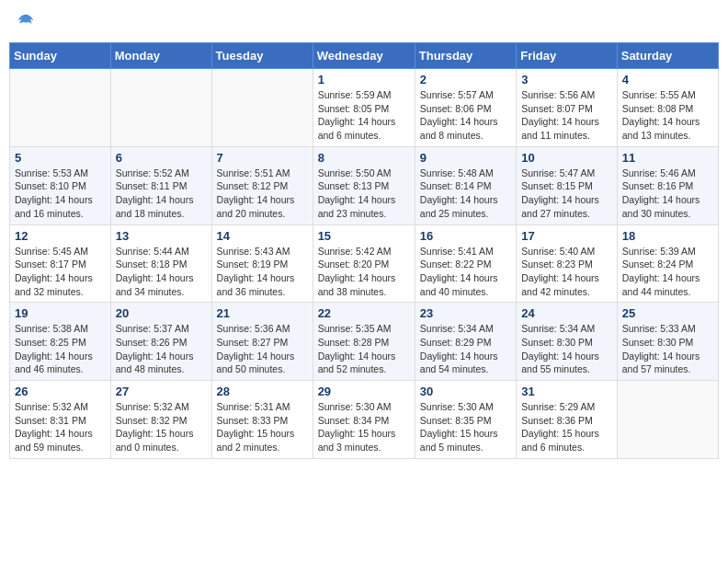 The width and height of the screenshot is (728, 563). What do you see at coordinates (161, 419) in the screenshot?
I see `calendar-cell: 27Sunrise: 5:32 AM Sunset: 8:32 PM Dayli…` at bounding box center [161, 419].